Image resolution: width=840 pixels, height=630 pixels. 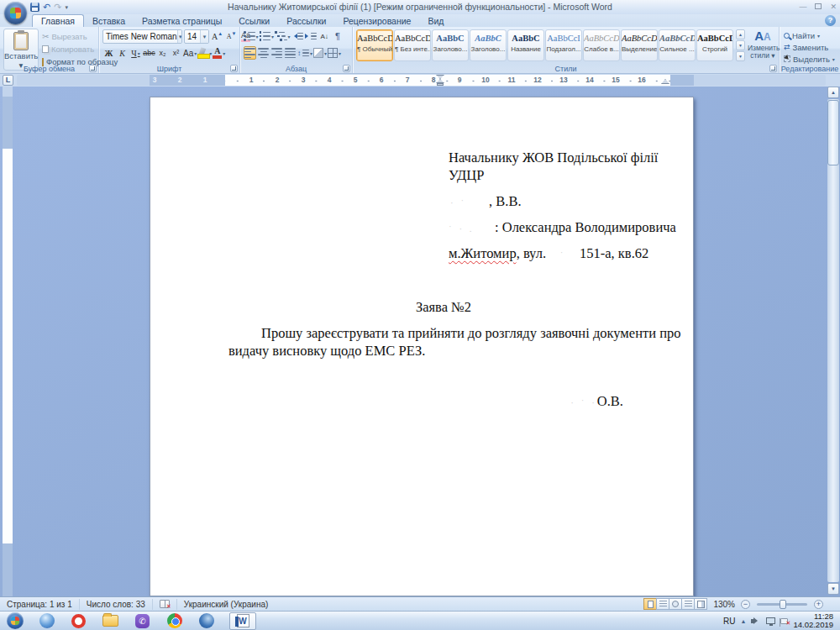 What do you see at coordinates (15, 622) in the screenshot?
I see `start-button` at bounding box center [15, 622].